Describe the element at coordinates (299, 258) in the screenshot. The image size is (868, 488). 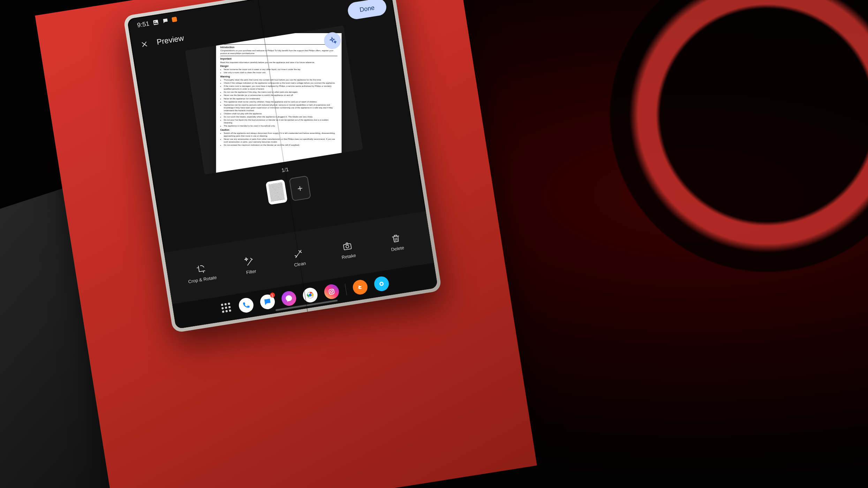
I see `tool-clean: Clean` at that location.